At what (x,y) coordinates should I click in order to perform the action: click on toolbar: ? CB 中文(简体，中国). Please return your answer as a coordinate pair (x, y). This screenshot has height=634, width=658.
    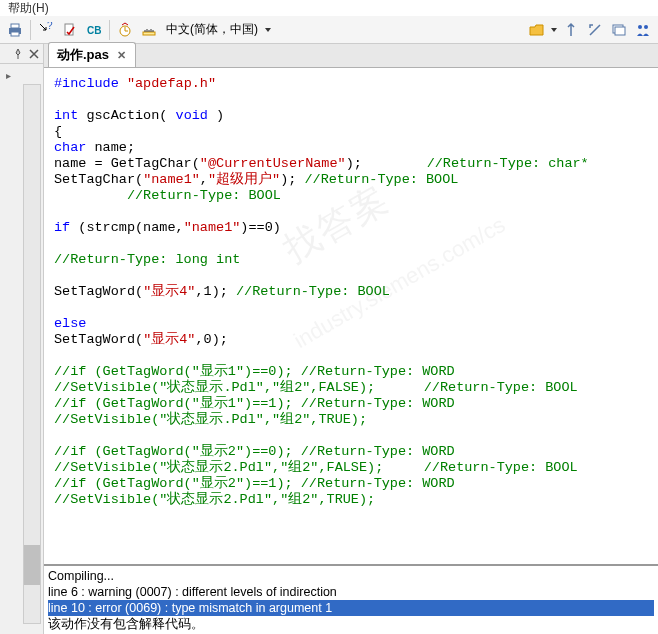
    Looking at the image, I should click on (329, 30).